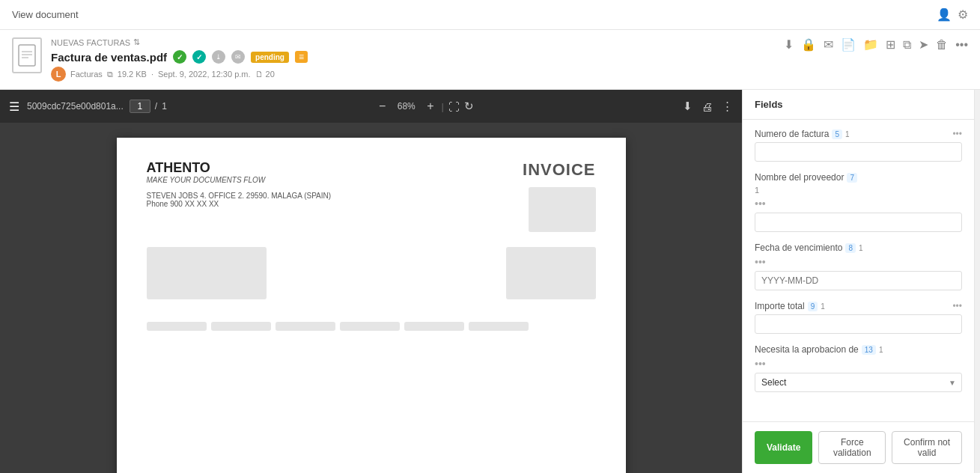 Image resolution: width=980 pixels, height=473 pixels. Describe the element at coordinates (707, 106) in the screenshot. I see `pdf-print-icon: 🖨` at that location.